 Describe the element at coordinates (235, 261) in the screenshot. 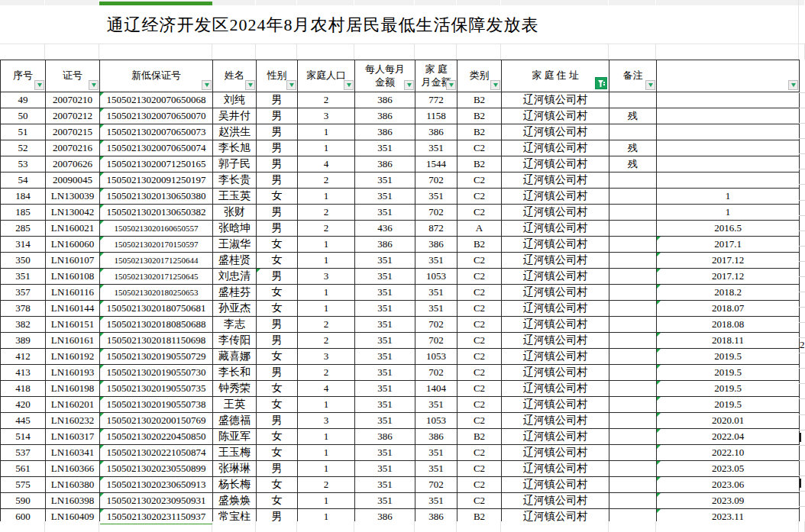

I see `cell-name: 盛桂贤` at that location.